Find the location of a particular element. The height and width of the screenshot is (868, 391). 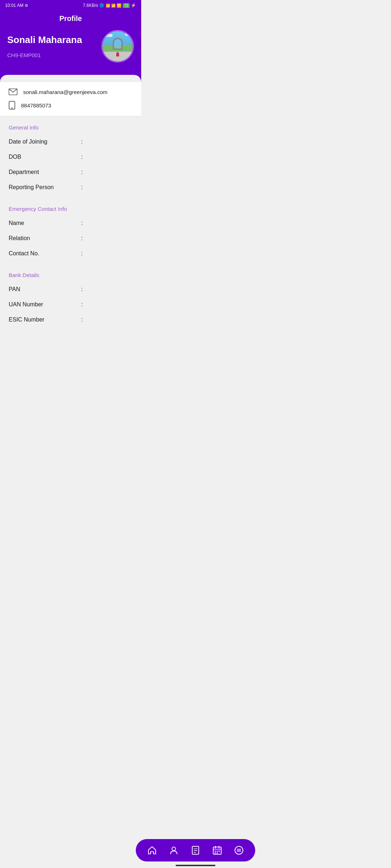

reporting-person-label: Reporting Person is located at coordinates (45, 187).